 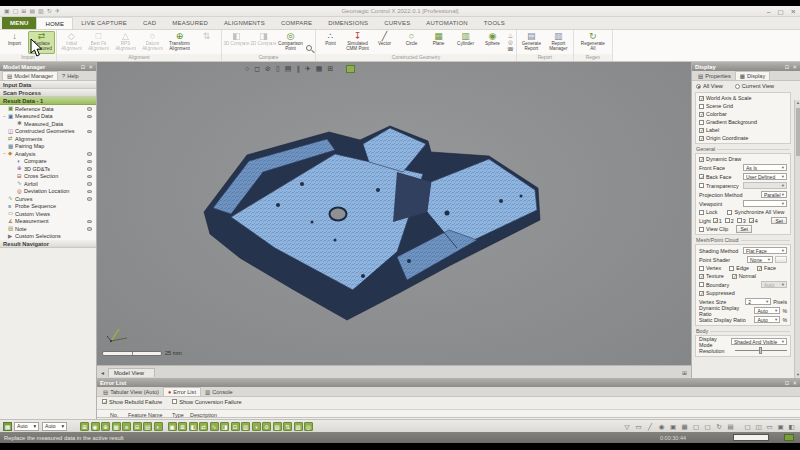 What do you see at coordinates (214, 426) in the screenshot?
I see `toolbar-tool-icon: ∿` at bounding box center [214, 426].